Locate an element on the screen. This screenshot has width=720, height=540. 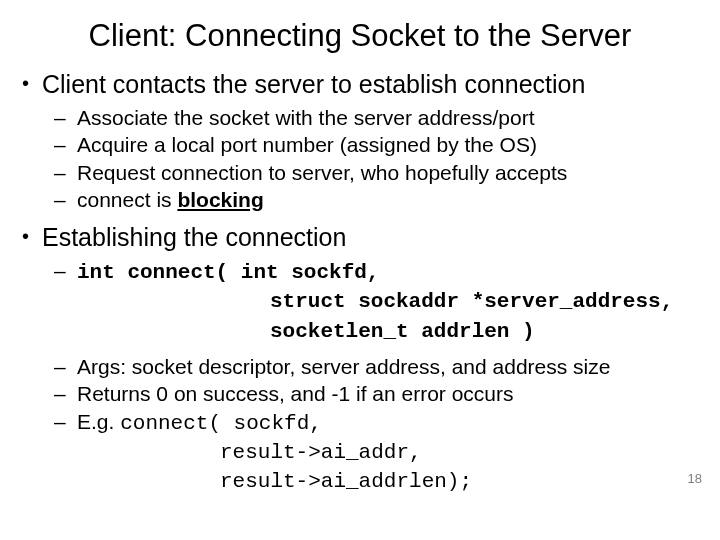
text-prefix: E.g. is located at coordinates (98, 422).